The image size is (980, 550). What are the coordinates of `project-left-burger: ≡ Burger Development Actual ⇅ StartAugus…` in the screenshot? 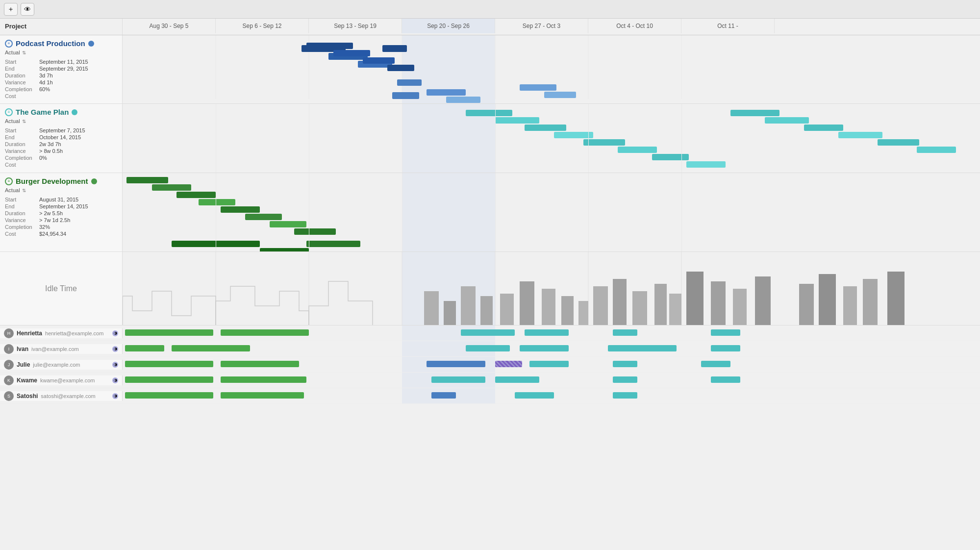 It's located at (61, 212).